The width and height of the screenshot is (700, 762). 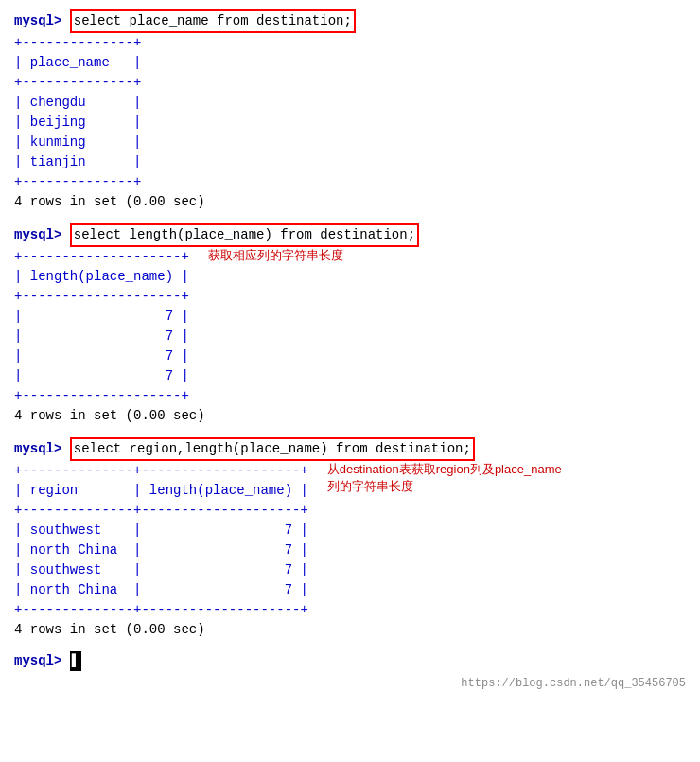 What do you see at coordinates (350, 630) in the screenshot?
I see `result-3: 4 rows in set (0.00 sec)` at bounding box center [350, 630].